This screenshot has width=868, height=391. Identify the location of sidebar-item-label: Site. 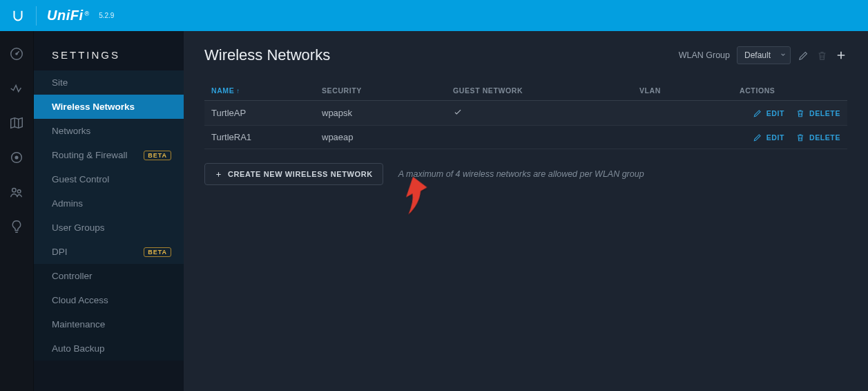
(59, 83).